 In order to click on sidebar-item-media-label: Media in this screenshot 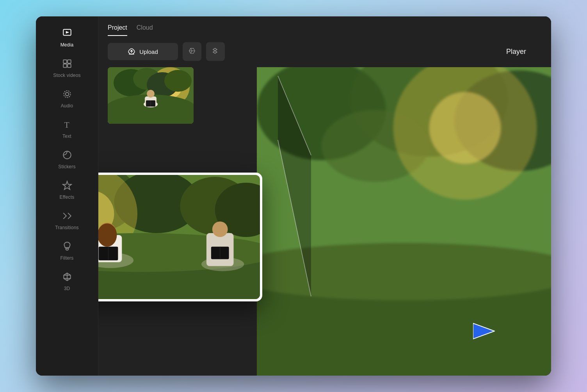, I will do `click(67, 45)`.